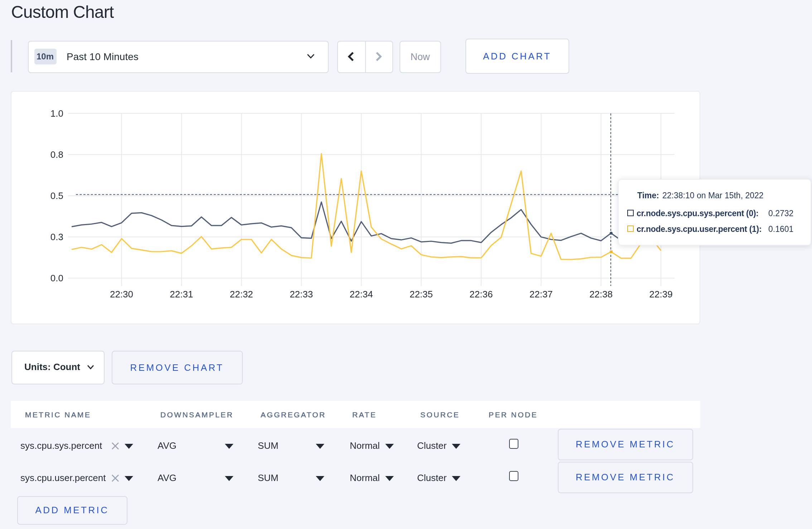  Describe the element at coordinates (601, 294) in the screenshot. I see `svg-text: 22:38` at that location.